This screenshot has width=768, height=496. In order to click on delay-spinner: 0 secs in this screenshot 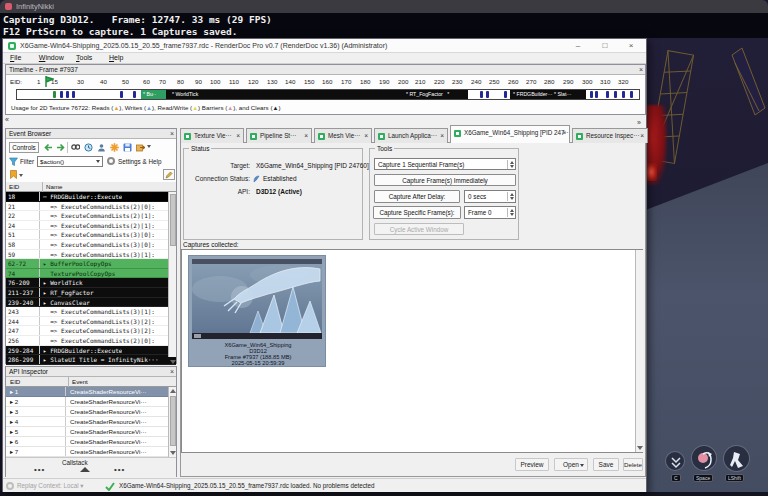, I will do `click(490, 196)`.